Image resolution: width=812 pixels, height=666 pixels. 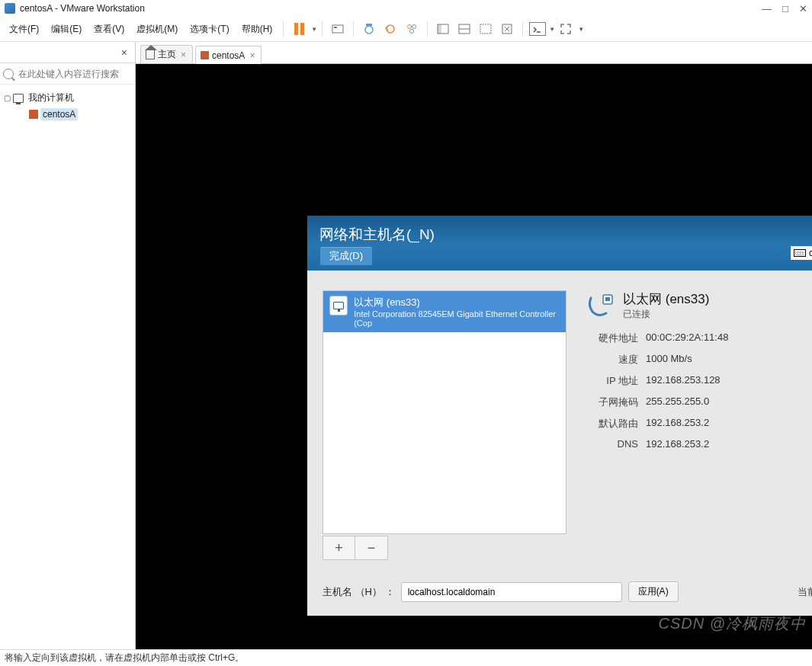 What do you see at coordinates (406, 8) in the screenshot?
I see `window-titlebar: centosA - VMware Workstation — □ ✕` at bounding box center [406, 8].